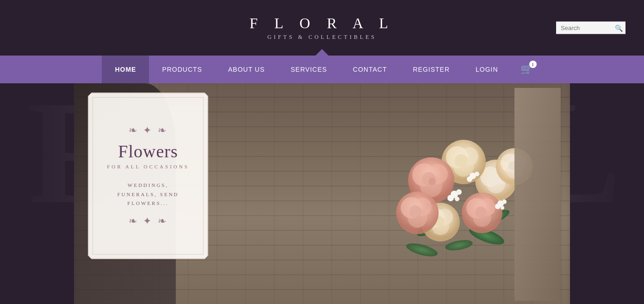  I want to click on side-overlay-left, so click(39, 193).